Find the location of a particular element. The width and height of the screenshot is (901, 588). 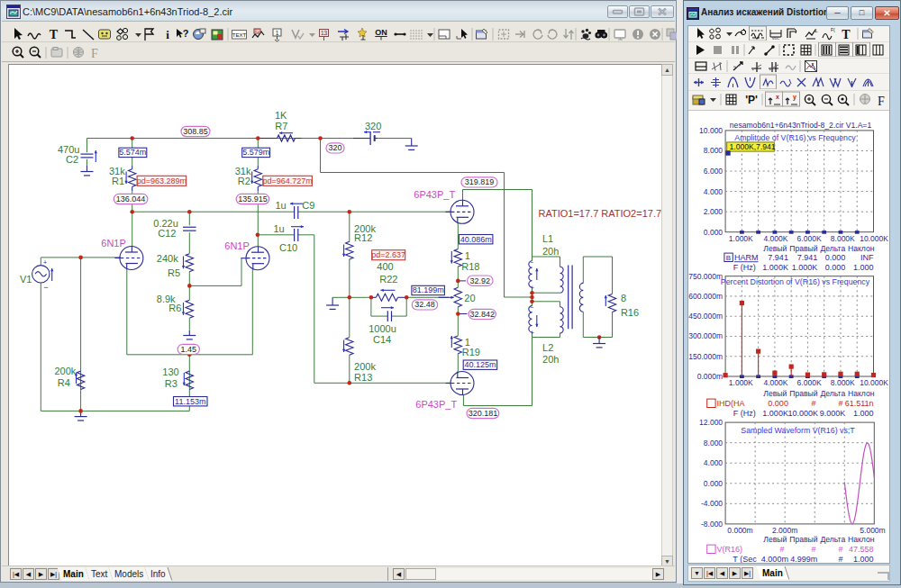

svg-text: L2 is located at coordinates (548, 348).